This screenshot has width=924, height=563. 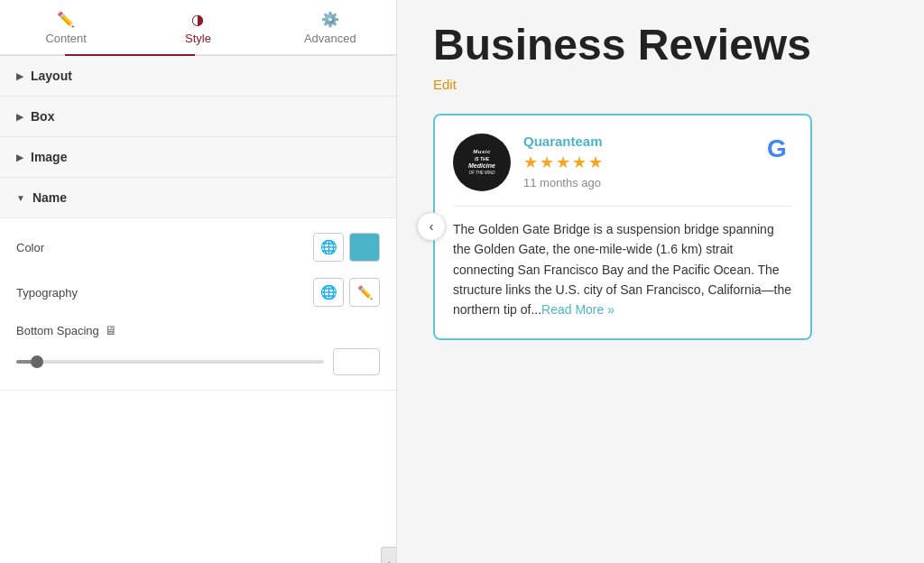 I want to click on review-text: The Golden Gate Bridge is a suspension b…, so click(x=623, y=270).